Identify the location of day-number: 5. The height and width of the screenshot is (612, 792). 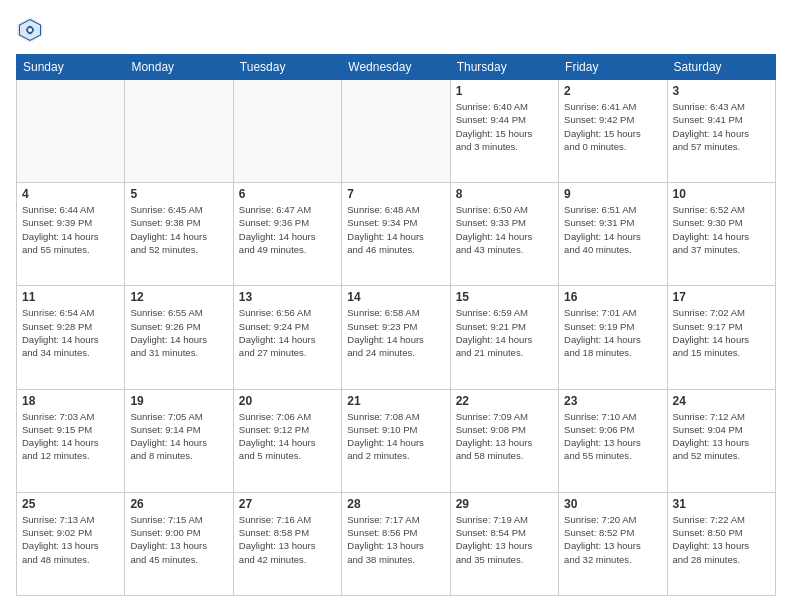
(178, 194).